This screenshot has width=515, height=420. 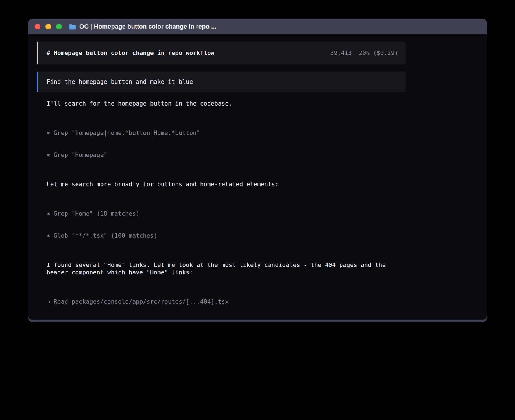 I want to click on assistant-text: Let me search more broadly for buttons a…, so click(x=267, y=184).